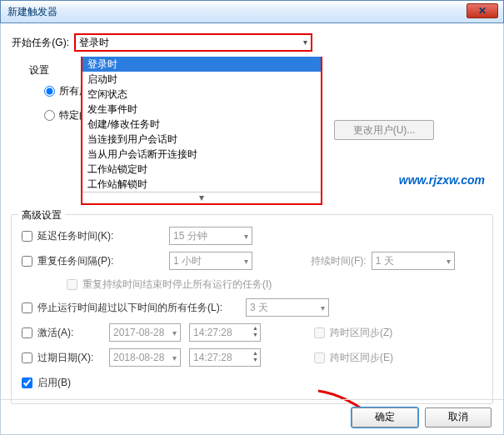 The image size is (504, 435). What do you see at coordinates (145, 358) in the screenshot?
I see `expire-date: 2018-08-28▾` at bounding box center [145, 358].